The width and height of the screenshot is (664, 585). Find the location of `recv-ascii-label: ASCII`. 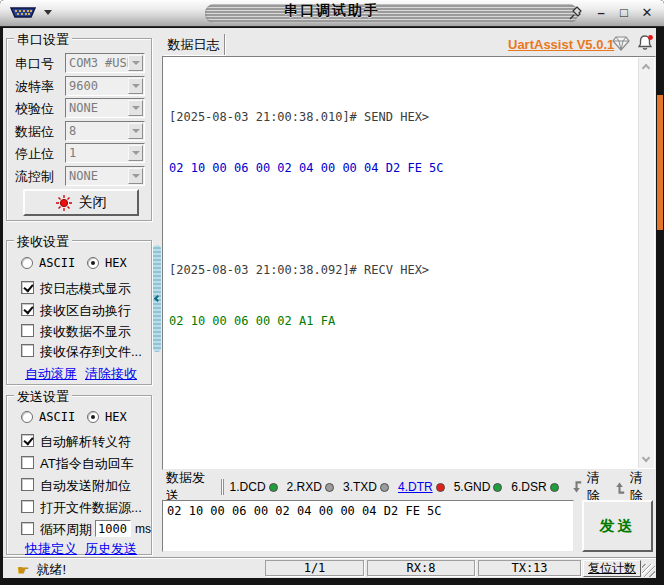

recv-ascii-label: ASCII is located at coordinates (57, 263).